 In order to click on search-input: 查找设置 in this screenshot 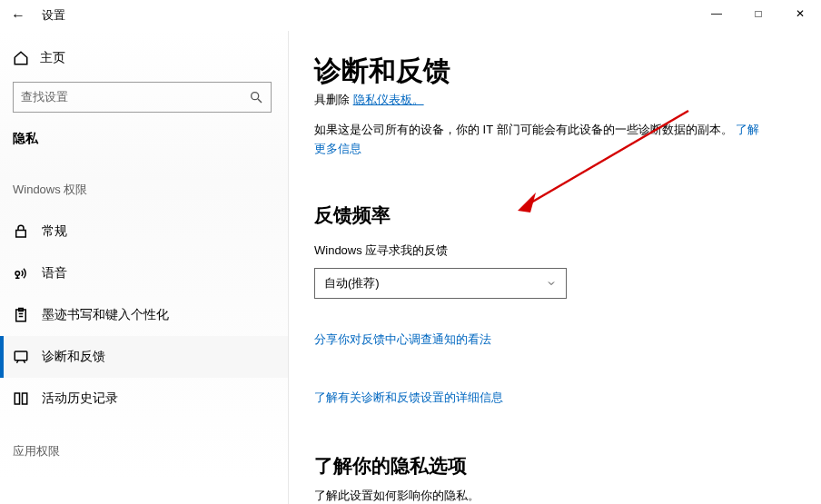, I will do `click(142, 97)`.